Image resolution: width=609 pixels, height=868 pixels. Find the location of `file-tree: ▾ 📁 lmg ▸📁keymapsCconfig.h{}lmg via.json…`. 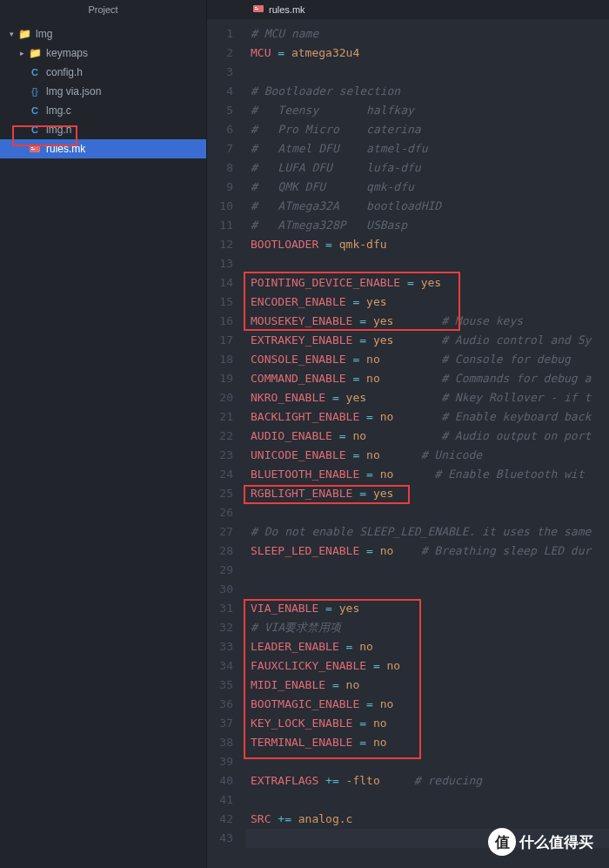

file-tree: ▾ 📁 lmg ▸📁keymapsCconfig.h{}lmg via.json… is located at coordinates (103, 89).